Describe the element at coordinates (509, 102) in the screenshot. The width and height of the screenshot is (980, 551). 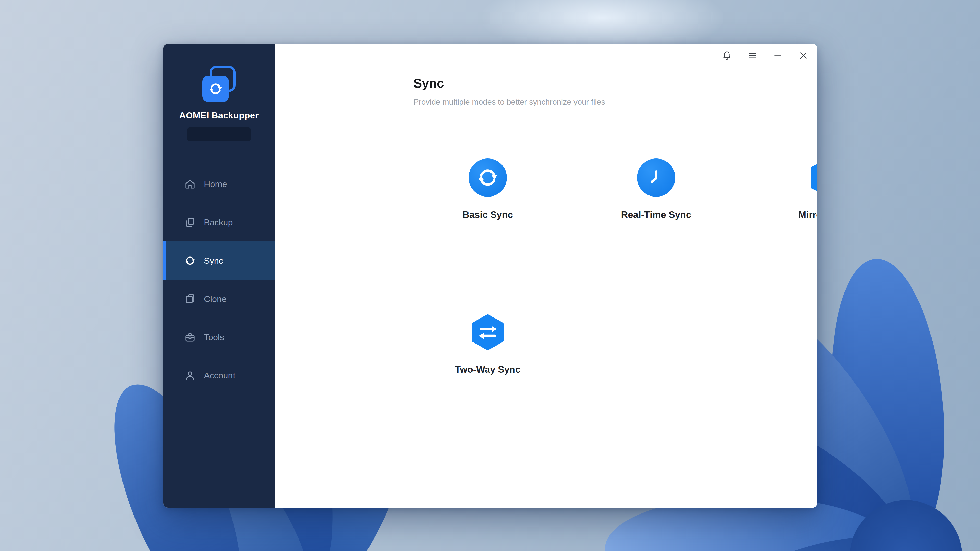
I see `page-subtitle: Provide multiple modes to better synchro…` at that location.